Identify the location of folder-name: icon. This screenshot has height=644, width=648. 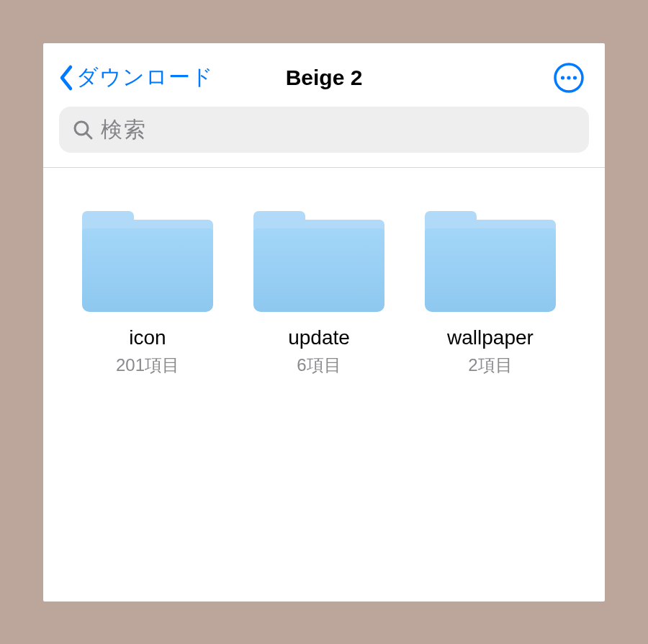
(147, 338).